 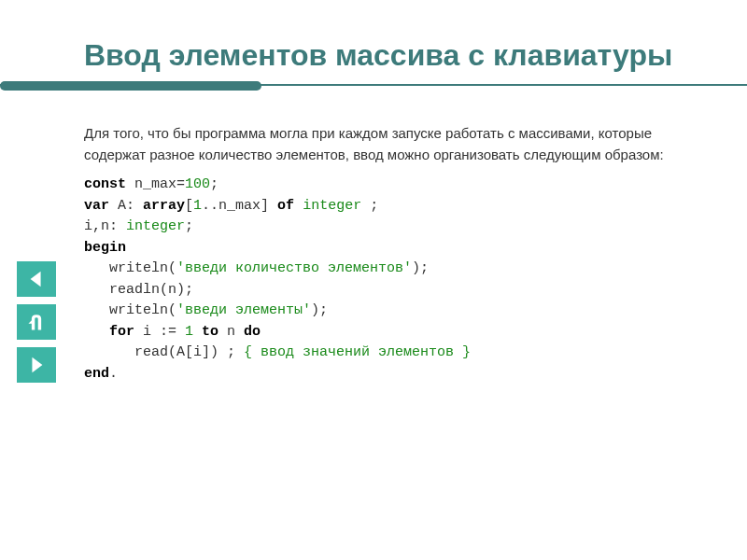 What do you see at coordinates (392, 55) in the screenshot?
I see `slide-title: Ввод элементов массива с клавиатуры` at bounding box center [392, 55].